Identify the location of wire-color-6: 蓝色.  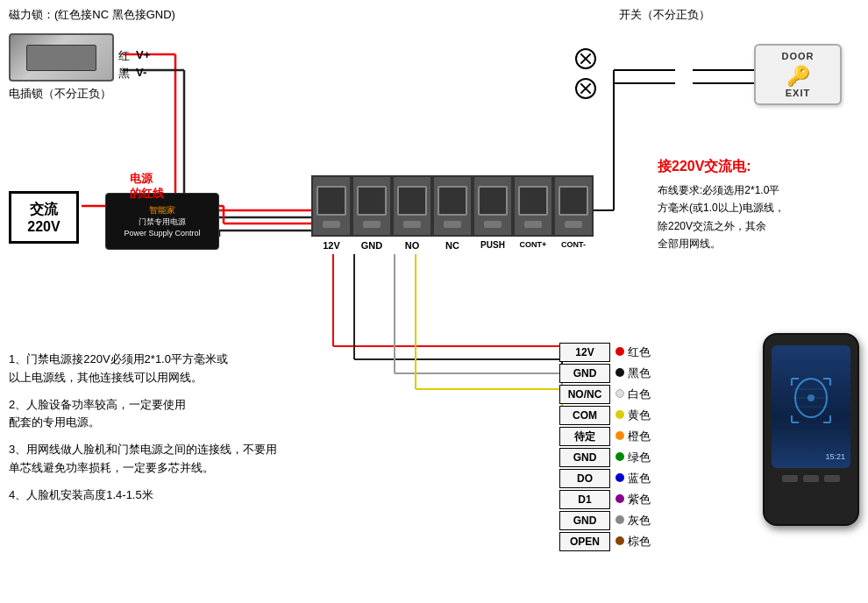
(637, 479).